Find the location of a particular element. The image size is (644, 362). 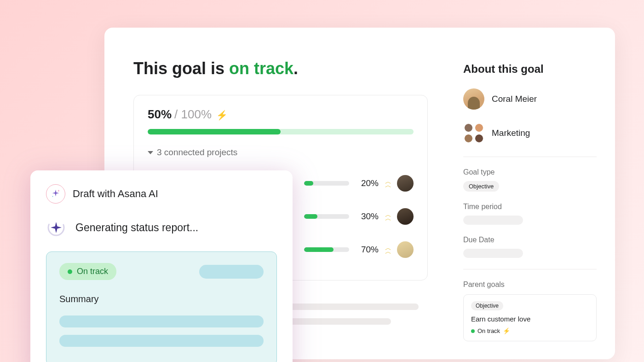

ai-report-header: On track is located at coordinates (161, 272).